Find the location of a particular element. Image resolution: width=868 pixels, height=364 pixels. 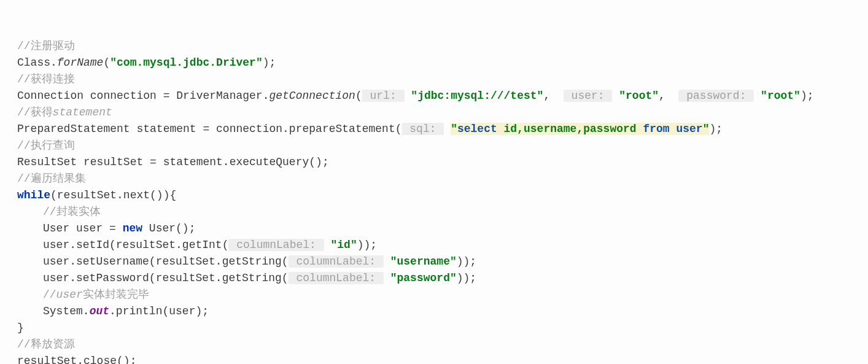

line-while: while(resultSet.next()){ is located at coordinates (97, 195).